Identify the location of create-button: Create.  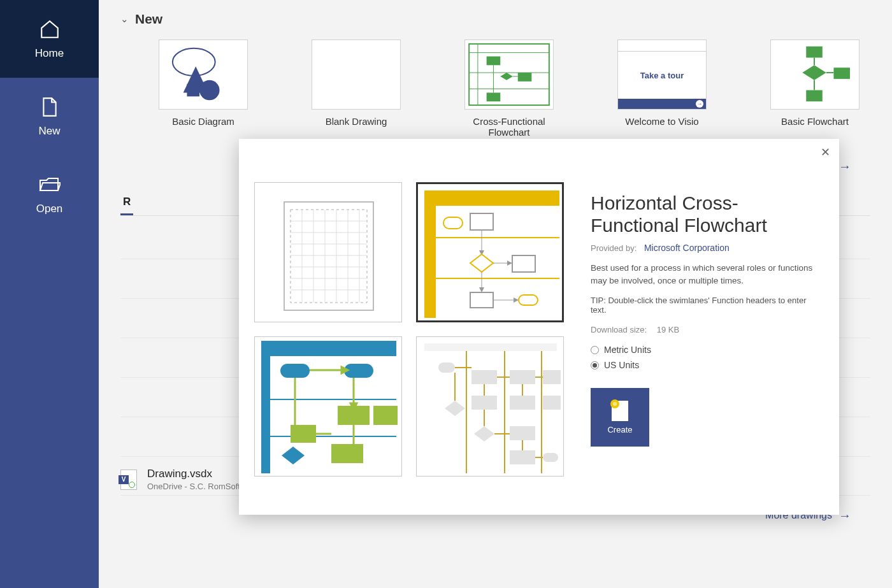
(620, 417).